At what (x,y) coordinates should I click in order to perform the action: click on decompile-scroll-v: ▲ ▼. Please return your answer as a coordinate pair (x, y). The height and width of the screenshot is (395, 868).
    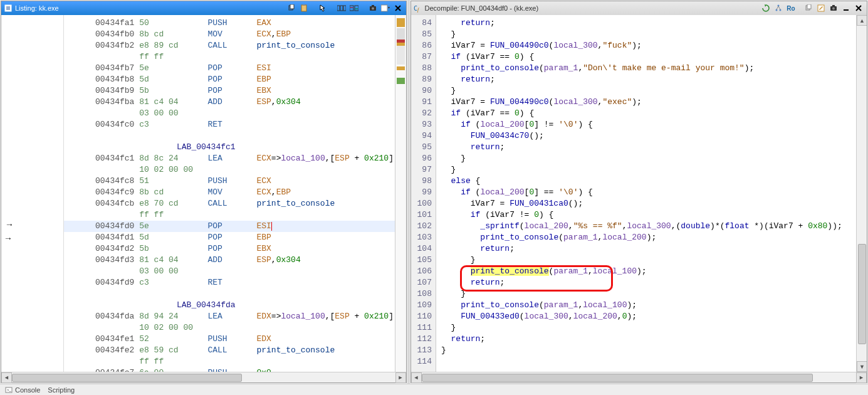
    Looking at the image, I should click on (861, 193).